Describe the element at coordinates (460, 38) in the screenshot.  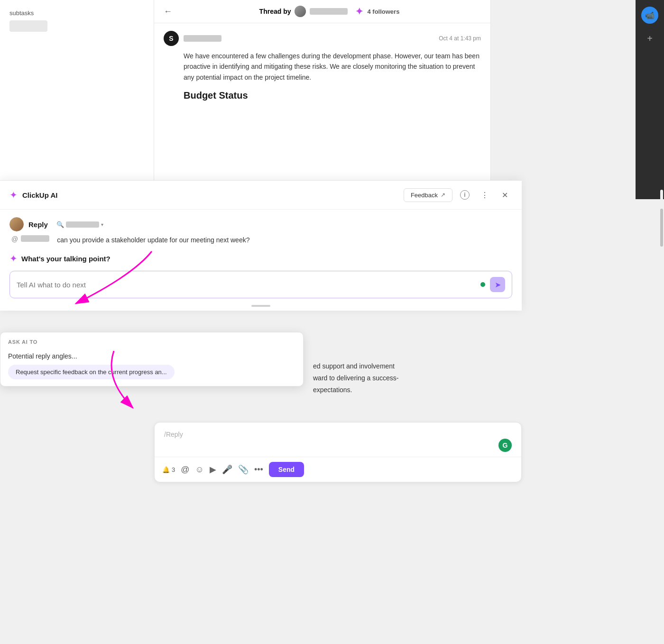
I see `message-time: Oct 4 at 1:43 pm` at that location.